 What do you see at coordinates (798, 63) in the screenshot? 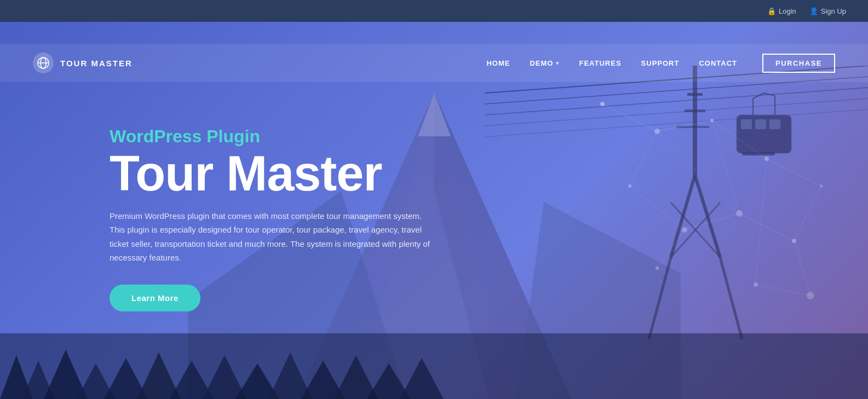
I see `purchase-button: PURCHASE` at bounding box center [798, 63].